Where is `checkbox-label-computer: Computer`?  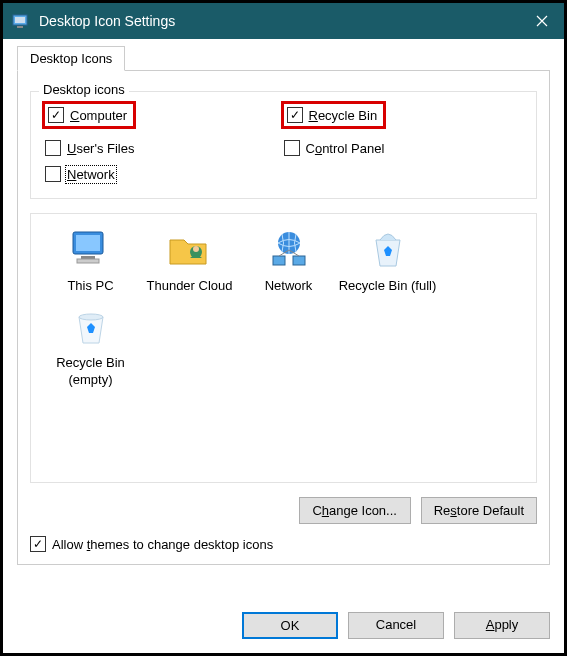 checkbox-label-computer: Computer is located at coordinates (98, 116).